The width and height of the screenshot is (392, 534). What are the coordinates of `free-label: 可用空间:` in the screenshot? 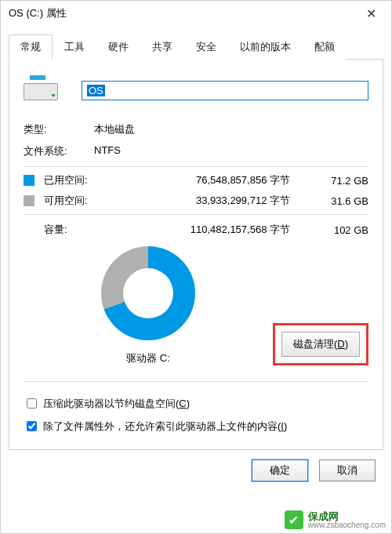 It's located at (78, 201).